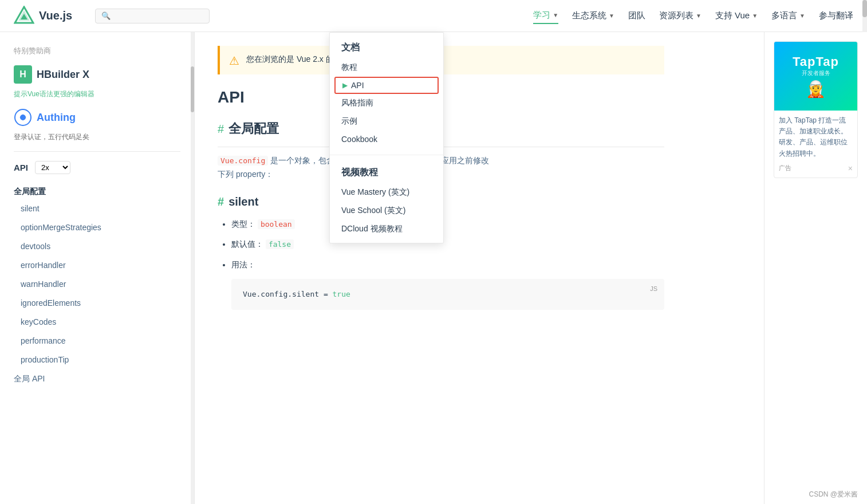 The height and width of the screenshot is (504, 867). Describe the element at coordinates (448, 225) in the screenshot. I see `silent-type-item: 类型： boolean` at that location.